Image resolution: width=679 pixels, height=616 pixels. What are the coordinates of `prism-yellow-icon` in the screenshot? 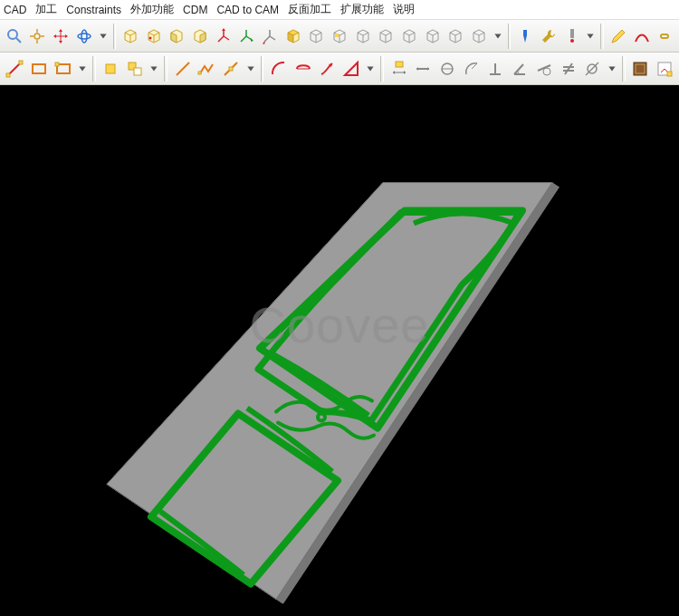 It's located at (293, 36).